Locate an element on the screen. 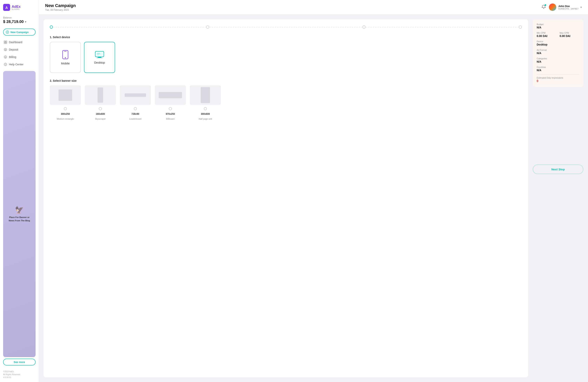 The image size is (588, 382). summary-cpm-row: Min CPM 0.00 DAI Max CPM 0.00 DAI is located at coordinates (558, 35).